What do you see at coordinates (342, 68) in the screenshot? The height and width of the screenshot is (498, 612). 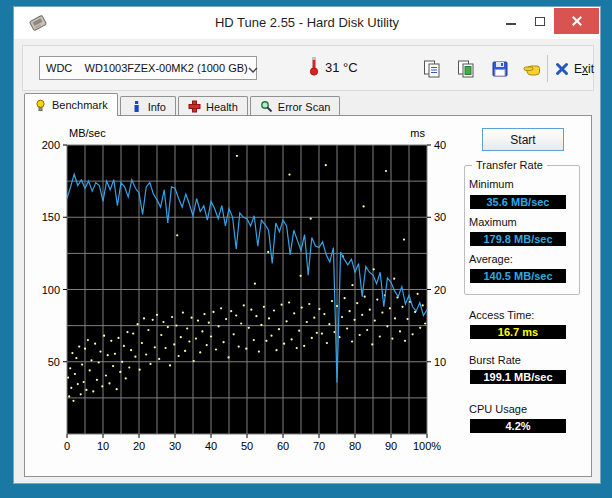 I see `temperature-value: 31 °C` at bounding box center [342, 68].